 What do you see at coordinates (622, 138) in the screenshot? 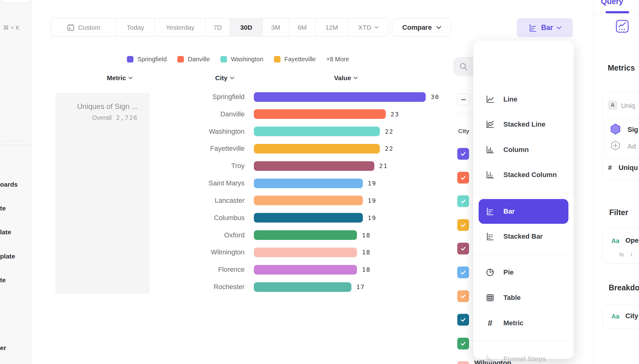
I see `event-card: Sig Ad` at bounding box center [622, 138].